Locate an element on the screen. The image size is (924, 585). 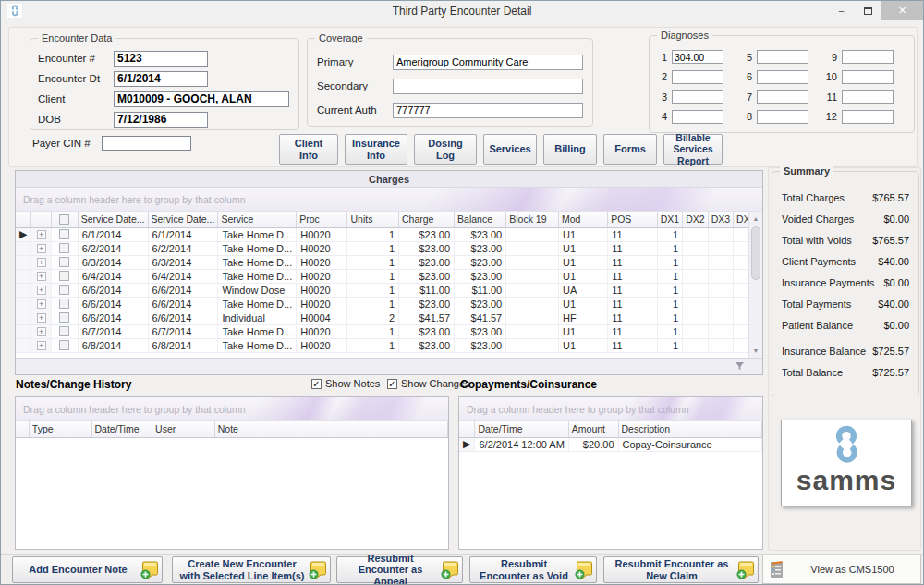
nav-button-forms: Forms is located at coordinates (630, 150).